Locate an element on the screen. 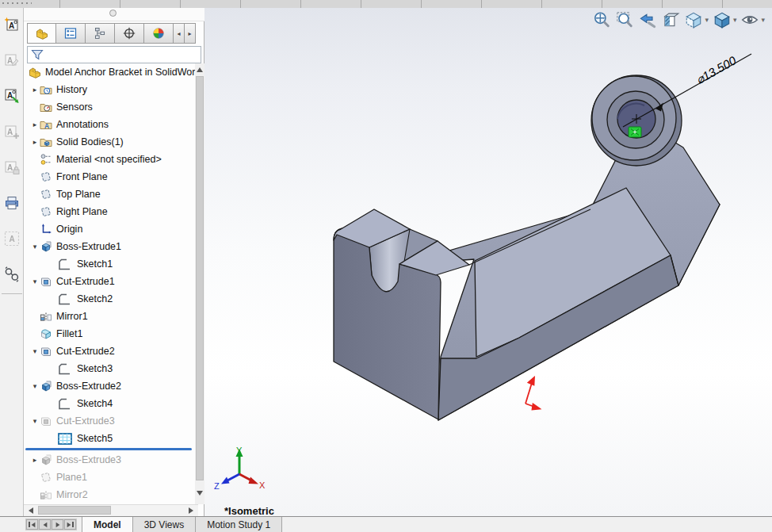 This screenshot has width=772, height=532. tree-item-cut-extrude2: ▾Cut-Extrude2 is located at coordinates (109, 351).